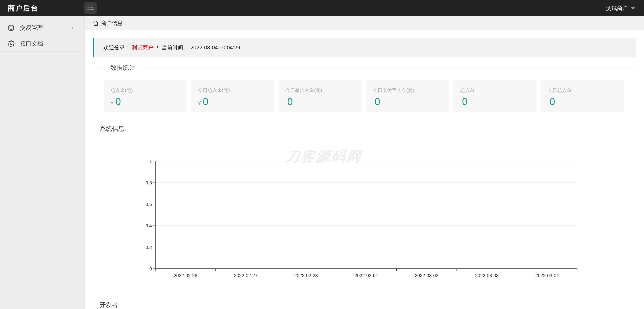 Image resolution: width=644 pixels, height=309 pixels. What do you see at coordinates (306, 276) in the screenshot?
I see `x-axis-label: 2022-02-28` at bounding box center [306, 276].